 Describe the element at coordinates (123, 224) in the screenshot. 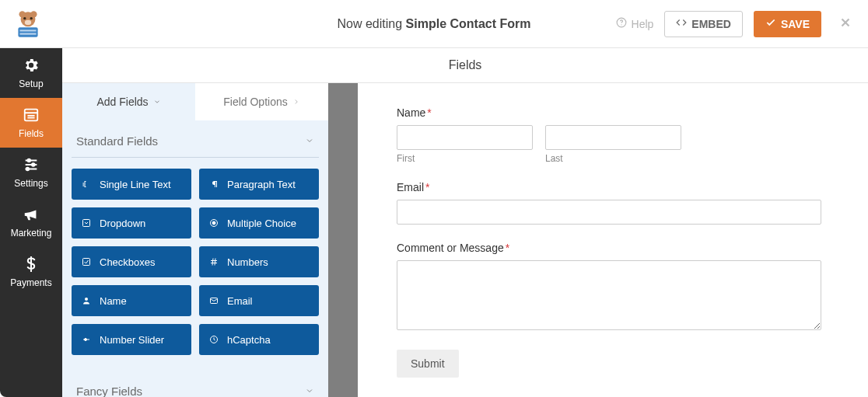

I see `field-label: Dropdown` at that location.